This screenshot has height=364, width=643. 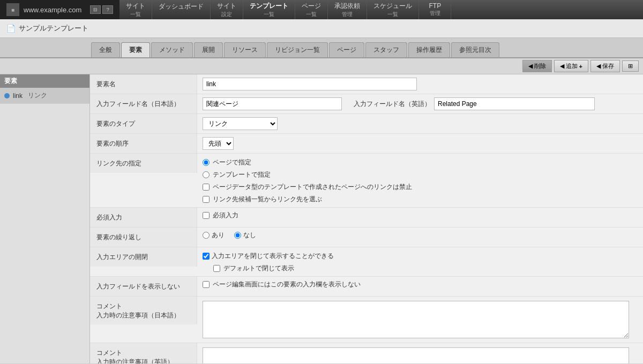 What do you see at coordinates (206, 236) in the screenshot?
I see `radio-repeat-yes` at bounding box center [206, 236].